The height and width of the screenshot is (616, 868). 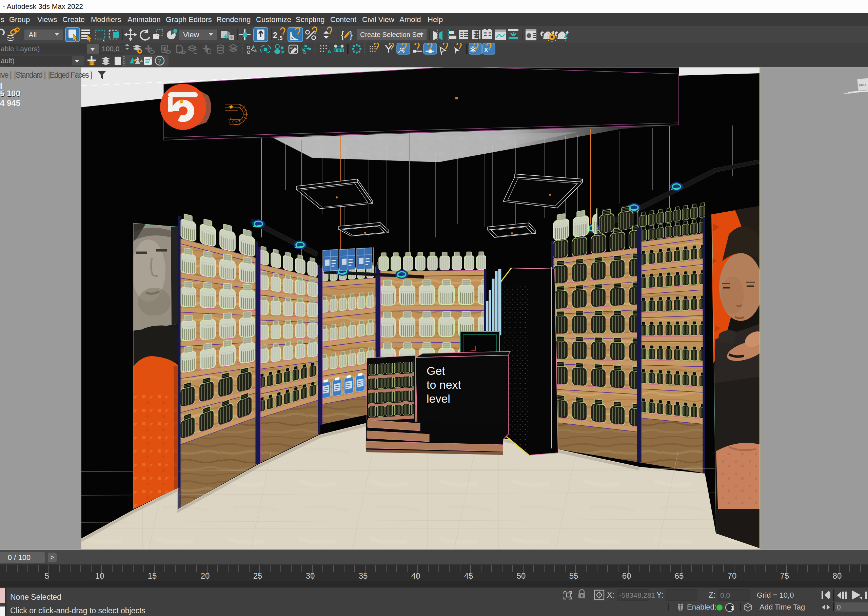 I want to click on svg-text: 65, so click(x=679, y=576).